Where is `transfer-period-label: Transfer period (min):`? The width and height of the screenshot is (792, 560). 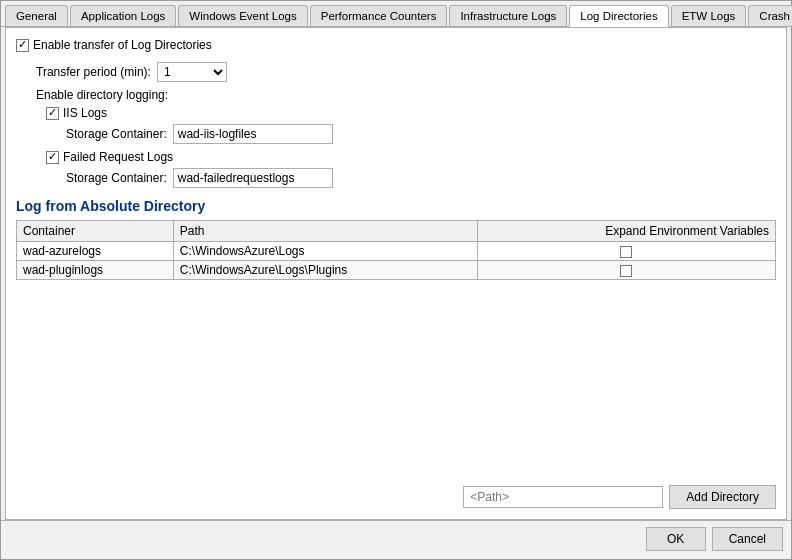 transfer-period-label: Transfer period (min): is located at coordinates (94, 72).